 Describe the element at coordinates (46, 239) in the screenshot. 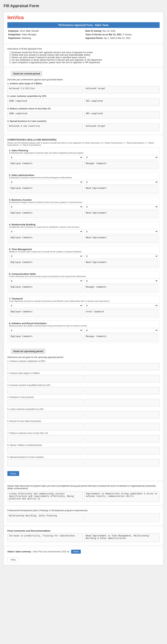

I see `competency-employee-comment-3: Employee Comments` at that location.